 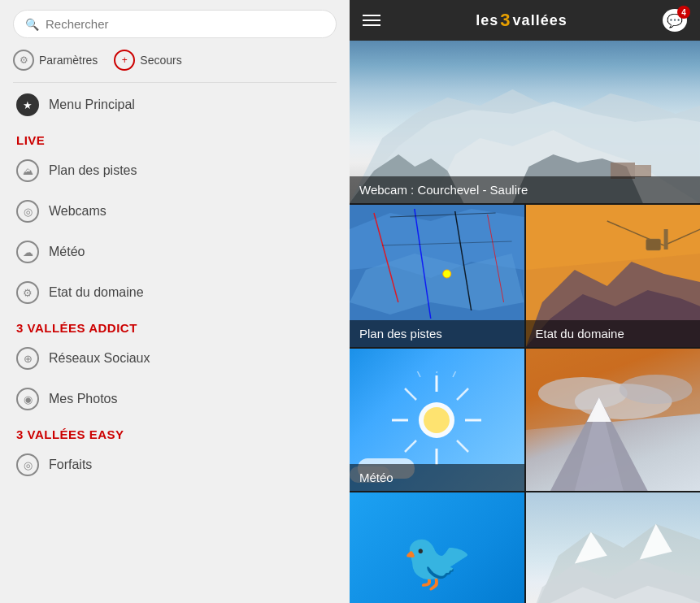 What do you see at coordinates (437, 548) in the screenshot?
I see `social-bg: 🐦` at bounding box center [437, 548].